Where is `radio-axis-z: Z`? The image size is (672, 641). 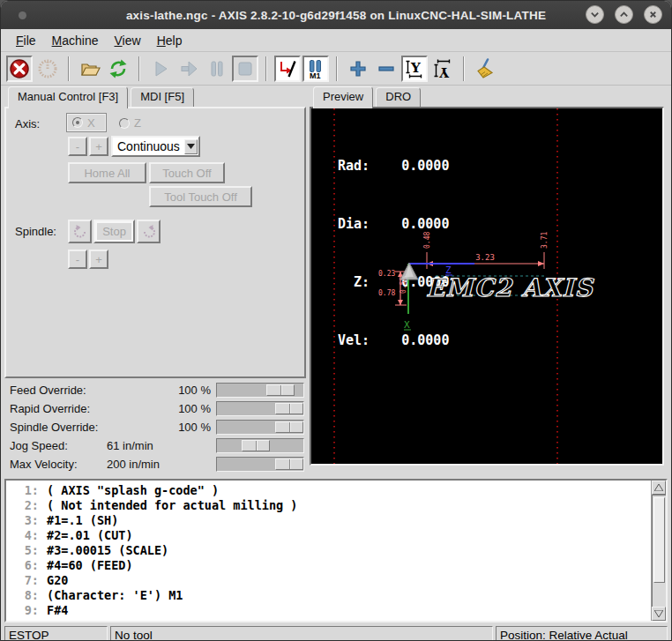
radio-axis-z: Z is located at coordinates (131, 123).